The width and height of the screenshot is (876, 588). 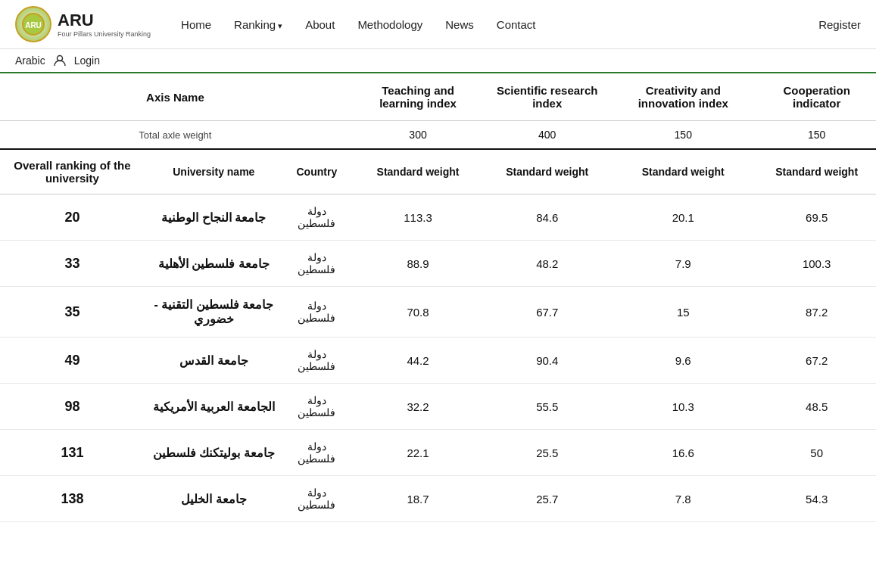 What do you see at coordinates (816, 135) in the screenshot?
I see `cooperation-axle-weight: 150` at bounding box center [816, 135].